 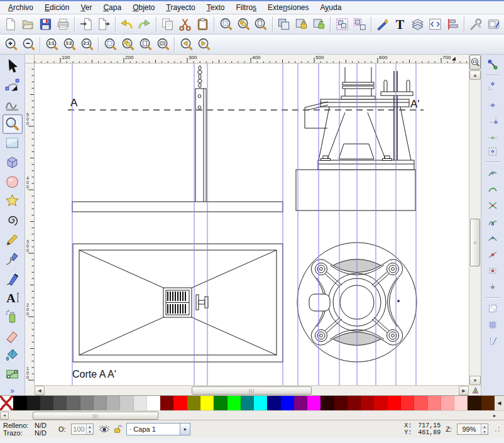 What do you see at coordinates (497, 429) in the screenshot?
I see `resize-grip` at bounding box center [497, 429].